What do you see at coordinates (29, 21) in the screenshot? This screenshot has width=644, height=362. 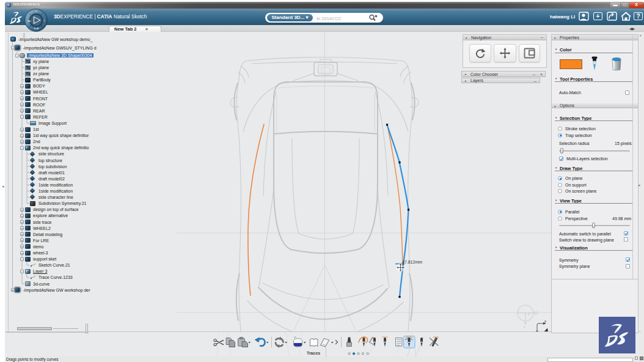 I see `svg-text: 3D` at bounding box center [29, 21].